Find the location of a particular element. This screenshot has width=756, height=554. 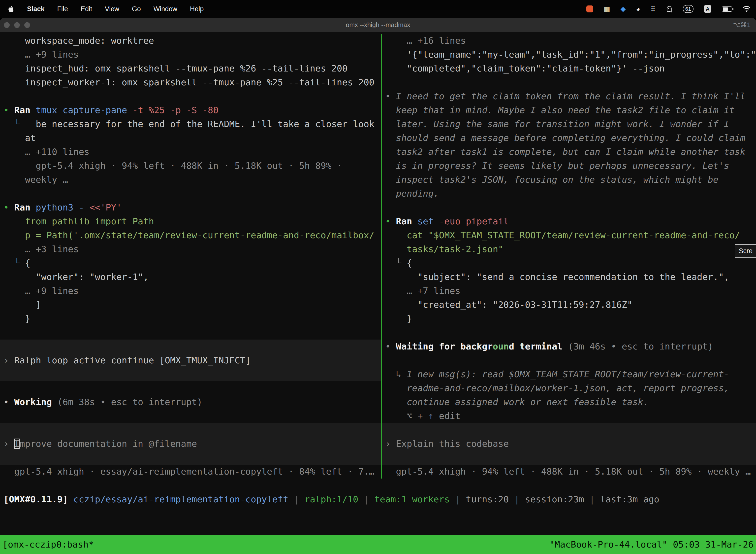

menu-go: Go is located at coordinates (136, 9).